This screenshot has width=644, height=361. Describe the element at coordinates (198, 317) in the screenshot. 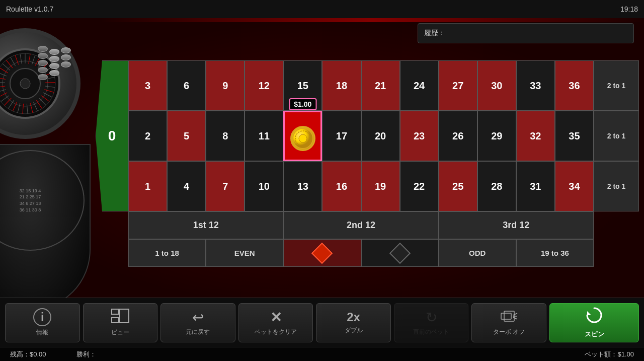

I see `undo-icon: ↩` at that location.